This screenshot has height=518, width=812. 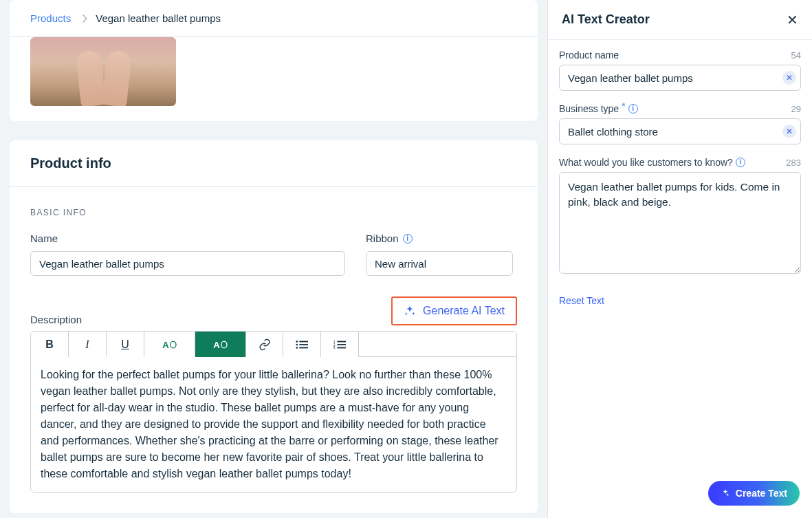 What do you see at coordinates (188, 238) in the screenshot?
I see `name-field-label: Name` at bounding box center [188, 238].